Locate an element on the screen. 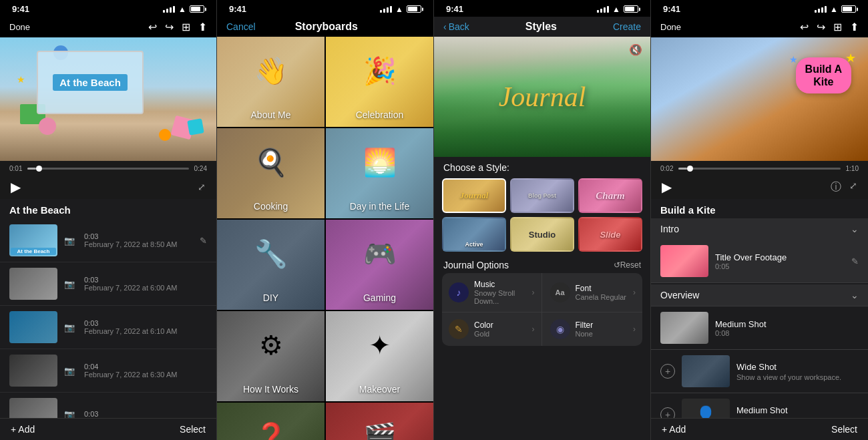  mute-icon: 🔇 is located at coordinates (636, 49).